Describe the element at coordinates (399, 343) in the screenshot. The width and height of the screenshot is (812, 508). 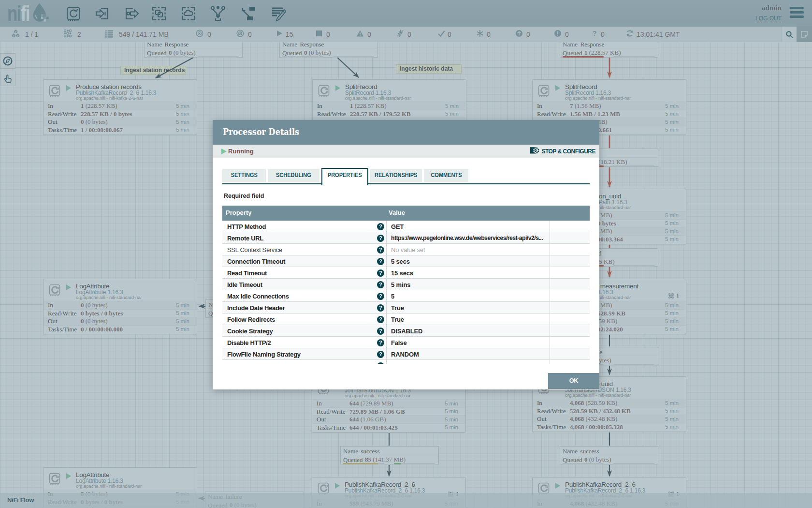
I see `property-value: False` at that location.